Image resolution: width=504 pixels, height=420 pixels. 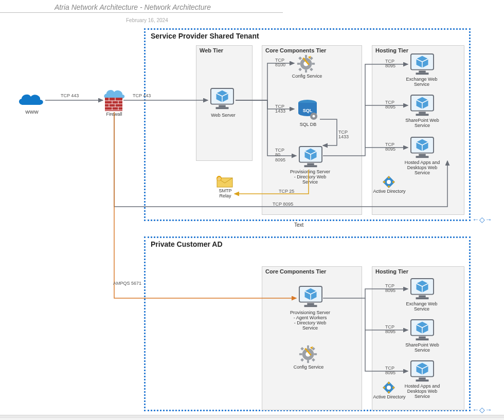 I want to click on footer-bars, so click(x=252, y=417).